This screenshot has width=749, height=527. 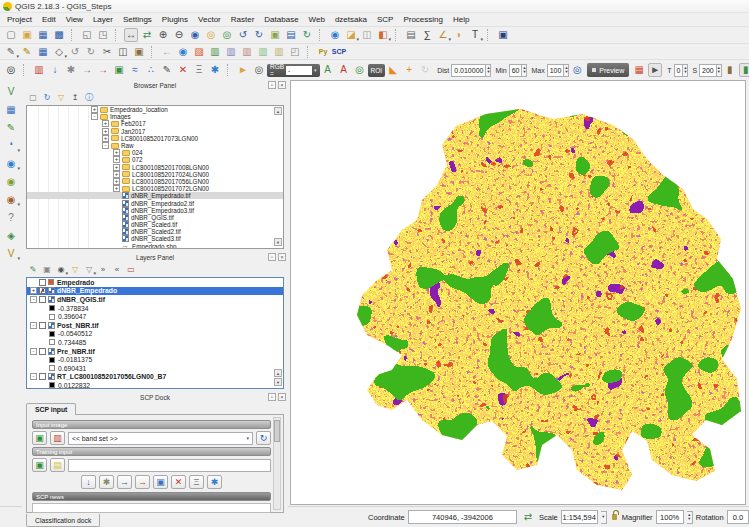 What do you see at coordinates (117, 270) in the screenshot?
I see `collapse-all-layers-icon: «` at bounding box center [117, 270].